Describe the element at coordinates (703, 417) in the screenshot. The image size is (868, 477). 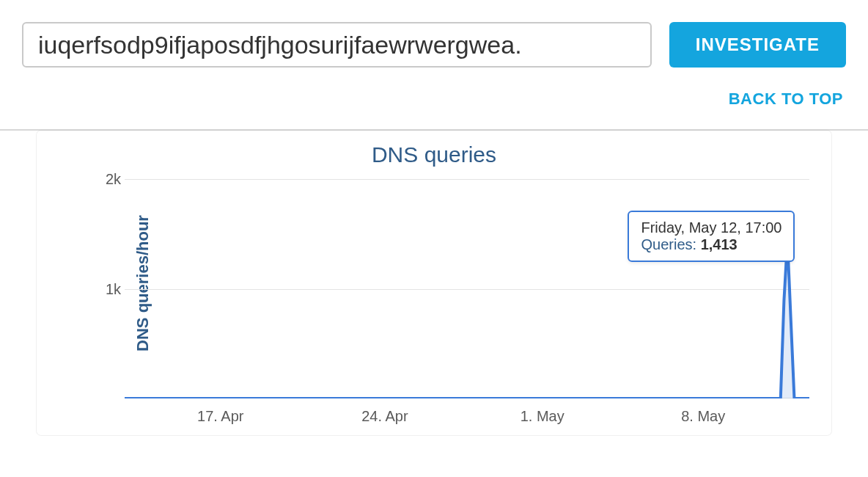
I see `x-tick-label: 8. May` at that location.